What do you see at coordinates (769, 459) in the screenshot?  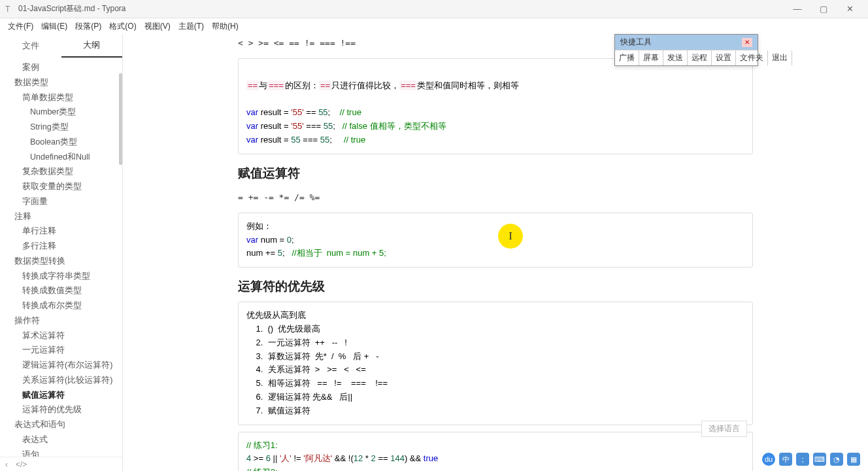 I see `tray-icon-baidu: du` at bounding box center [769, 459].